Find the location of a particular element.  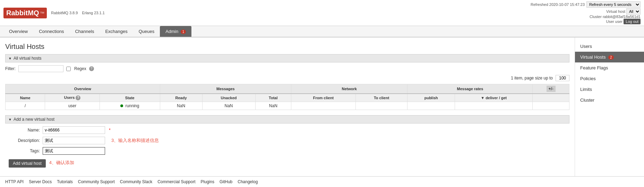

footer-tutorials: Tutorials is located at coordinates (65, 182).